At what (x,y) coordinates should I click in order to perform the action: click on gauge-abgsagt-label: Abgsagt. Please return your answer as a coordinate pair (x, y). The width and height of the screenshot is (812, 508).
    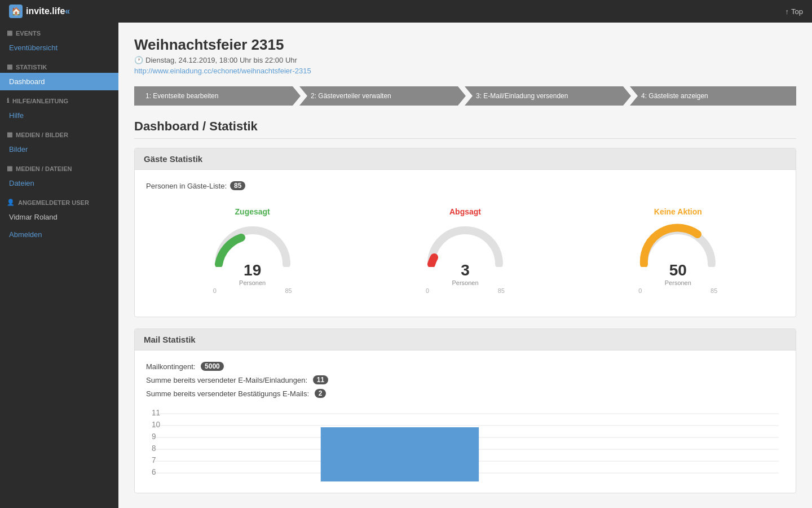
    Looking at the image, I should click on (465, 212).